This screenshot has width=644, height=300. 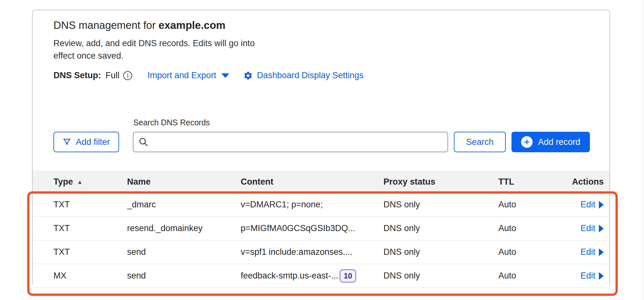 I want to click on column-header-content: Content, so click(x=312, y=182).